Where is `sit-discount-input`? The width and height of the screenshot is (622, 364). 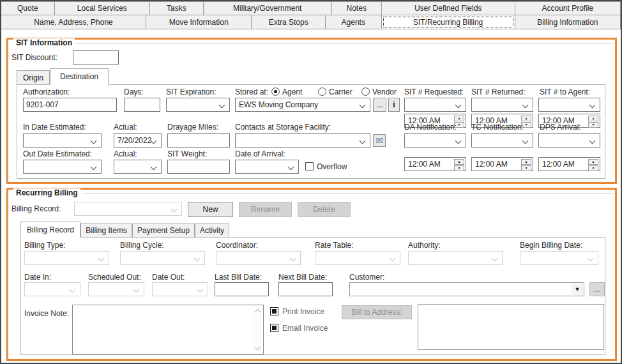
sit-discount-input is located at coordinates (96, 57).